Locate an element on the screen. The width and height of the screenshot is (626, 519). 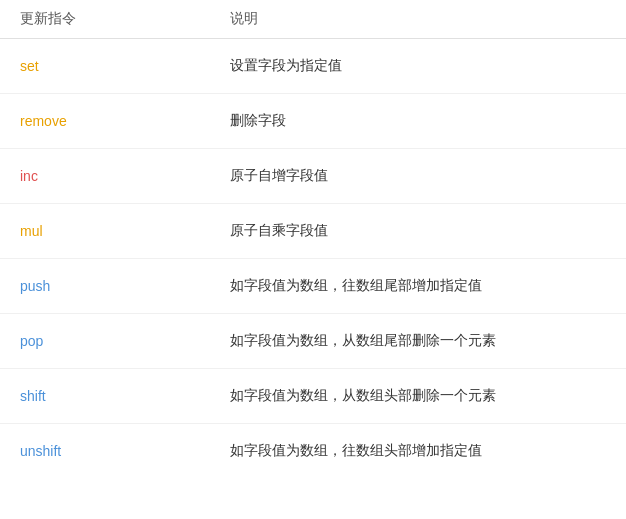
command-cell-remove: remove is located at coordinates (125, 121).